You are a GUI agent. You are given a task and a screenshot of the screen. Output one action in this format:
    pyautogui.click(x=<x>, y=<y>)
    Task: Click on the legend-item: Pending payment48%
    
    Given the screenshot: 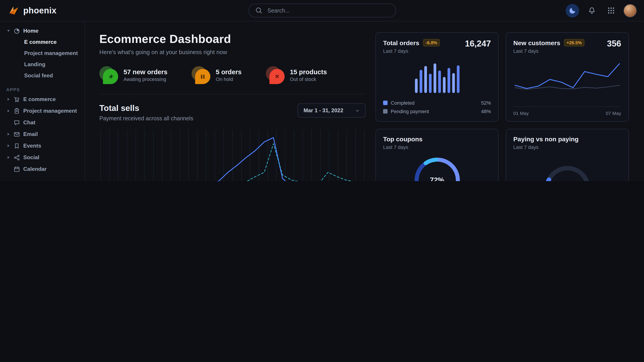 What is the action you would take?
    pyautogui.click(x=437, y=111)
    